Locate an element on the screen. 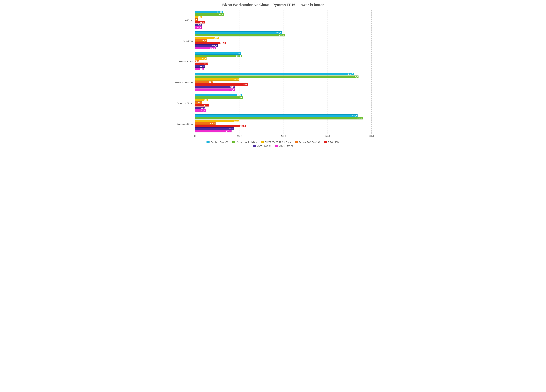 Image resolution: width=546 pixels, height=392 pixels. x-tick-label: 0,0 is located at coordinates (195, 136).